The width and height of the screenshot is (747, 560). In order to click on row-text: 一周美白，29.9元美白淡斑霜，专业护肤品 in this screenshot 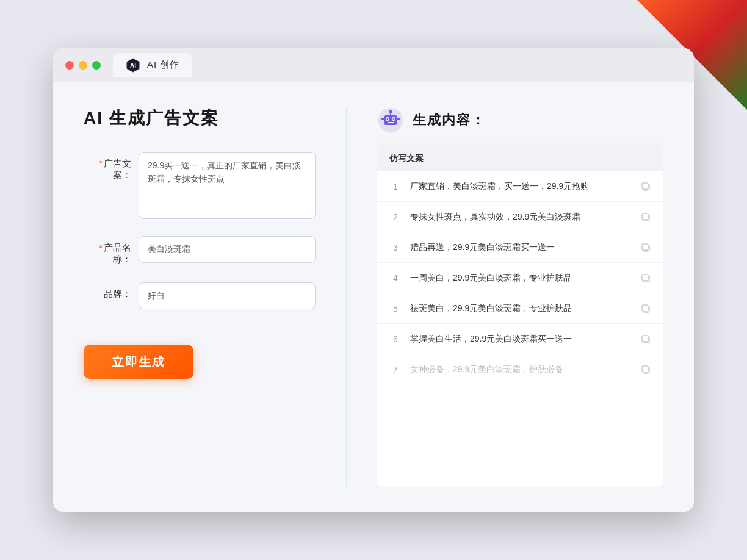, I will do `click(521, 278)`.